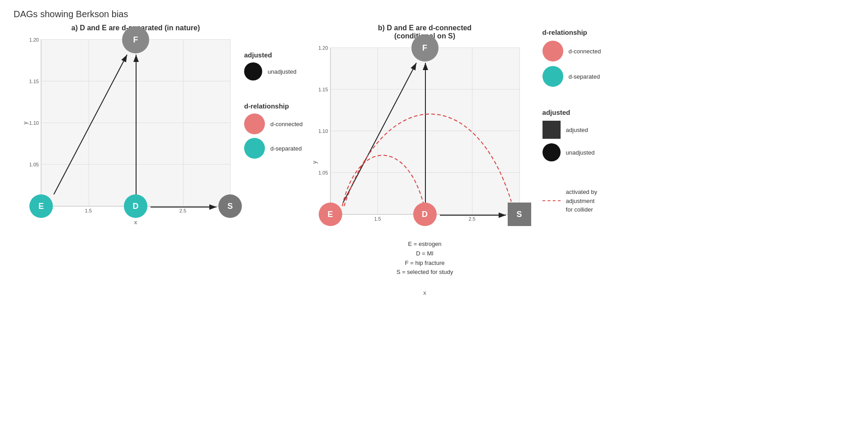 The height and width of the screenshot is (434, 868). I want to click on legend-dashed-label: activated by adjustment for collider, so click(581, 201).